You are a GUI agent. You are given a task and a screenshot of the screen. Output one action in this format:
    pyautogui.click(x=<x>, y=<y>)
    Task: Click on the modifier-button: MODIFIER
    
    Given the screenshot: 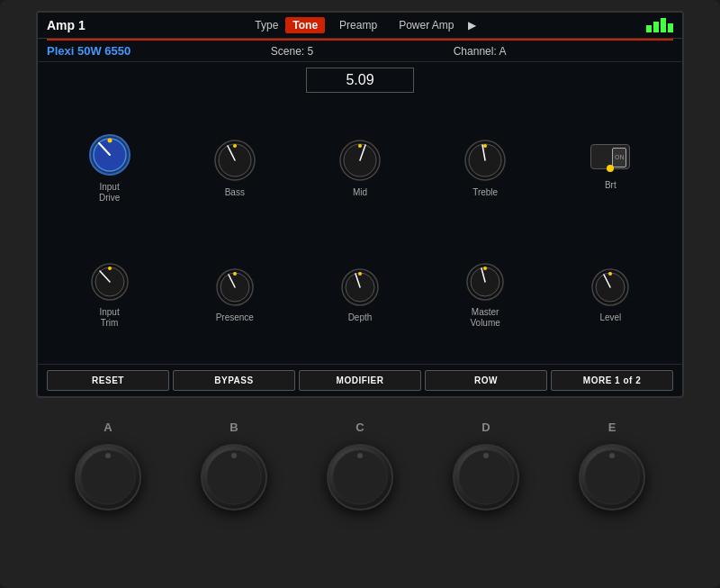 What is the action you would take?
    pyautogui.click(x=360, y=380)
    